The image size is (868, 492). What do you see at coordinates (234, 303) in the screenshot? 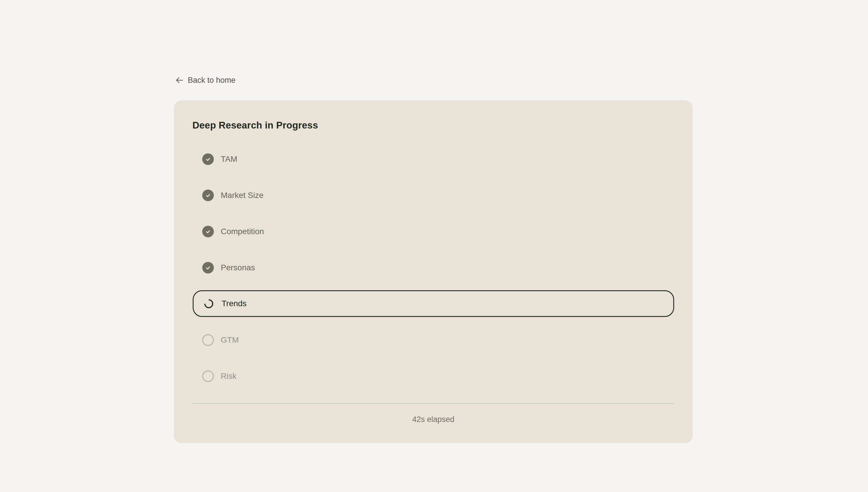
I see `task-label: Trends` at bounding box center [234, 303].